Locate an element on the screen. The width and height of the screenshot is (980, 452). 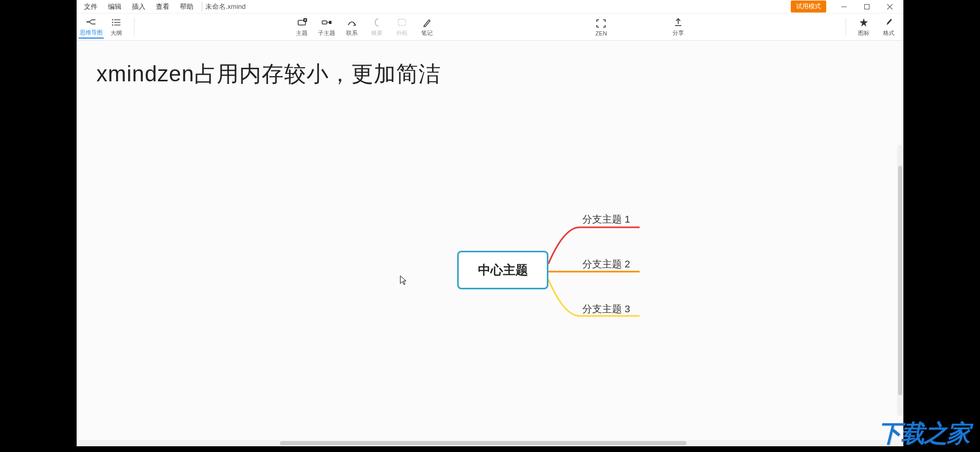
summary-button: 概要 is located at coordinates (377, 27).